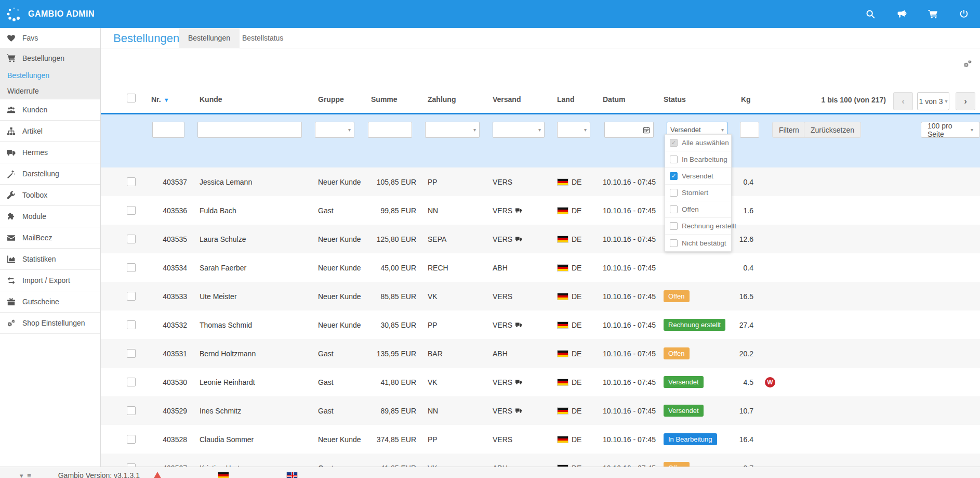 This screenshot has width=980, height=478. What do you see at coordinates (698, 243) in the screenshot?
I see `status-dropdown-option: Nicht bestätigt` at bounding box center [698, 243].